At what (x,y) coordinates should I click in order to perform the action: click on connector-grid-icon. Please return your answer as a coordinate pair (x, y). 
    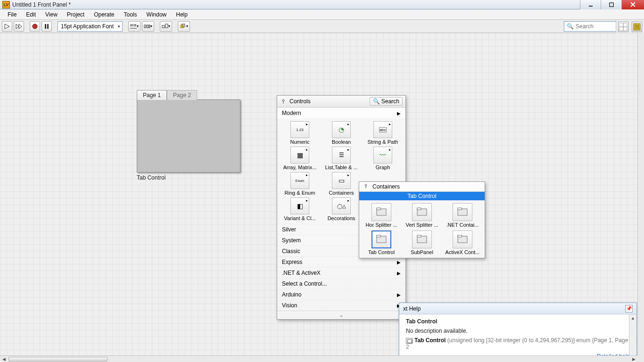
    Looking at the image, I should click on (623, 27).